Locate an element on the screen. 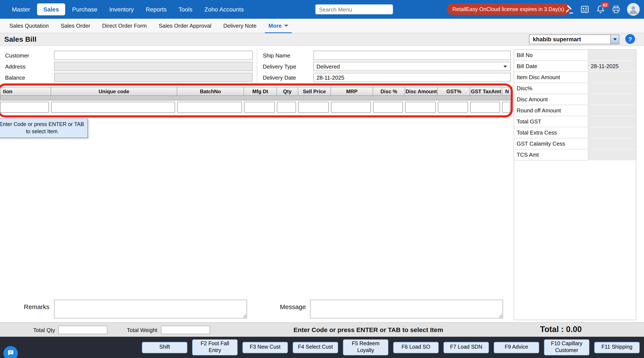 This screenshot has height=358, width=644. grid-col-batch-no: BatchNo is located at coordinates (210, 91).